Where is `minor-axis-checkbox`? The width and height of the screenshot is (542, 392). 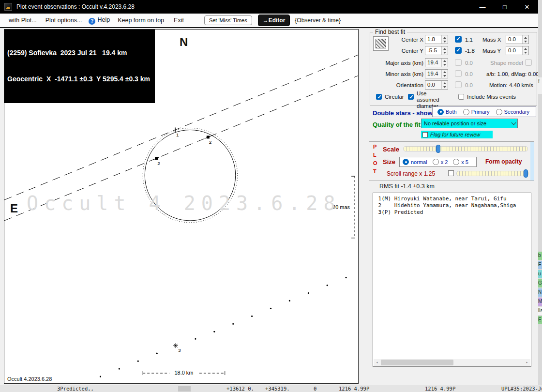 minor-axis-checkbox is located at coordinates (458, 74).